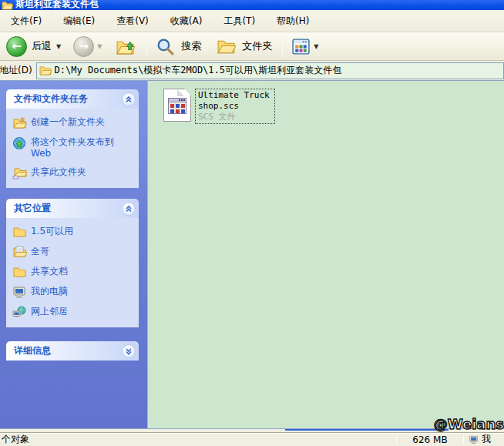  Describe the element at coordinates (83, 46) in the screenshot. I see `forward-icon: →` at that location.